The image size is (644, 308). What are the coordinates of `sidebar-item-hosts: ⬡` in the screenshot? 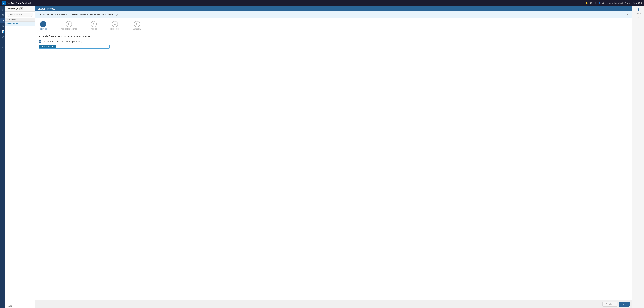 It's located at (2, 37).